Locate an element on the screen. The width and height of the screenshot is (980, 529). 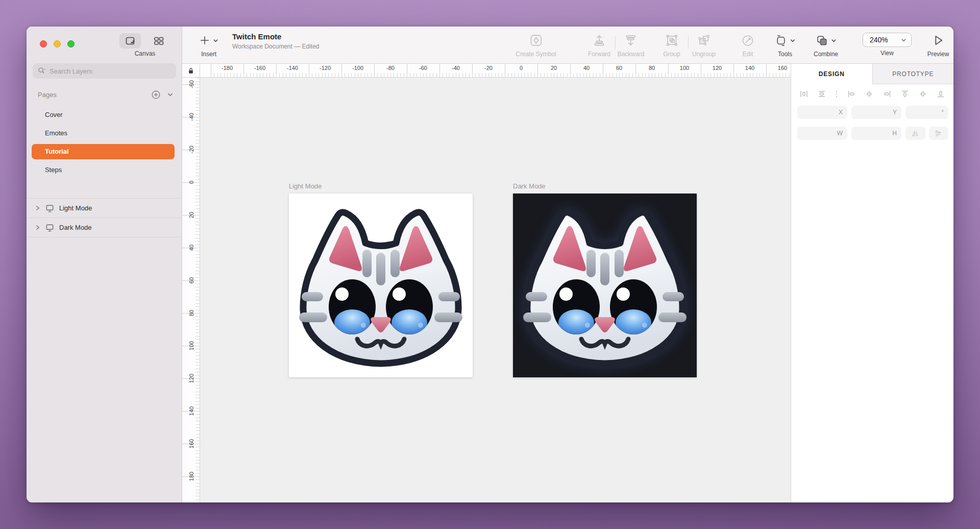
alignment-toolbar is located at coordinates (872, 91).